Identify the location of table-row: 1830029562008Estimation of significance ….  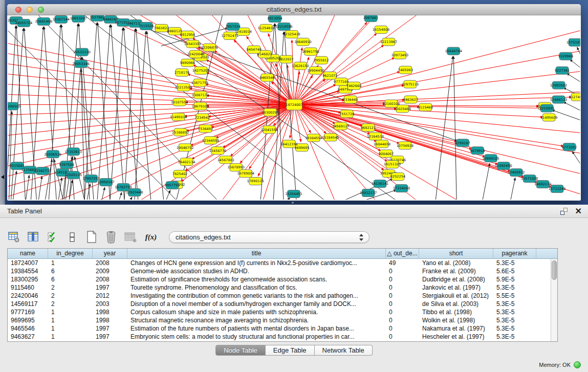
(279, 279).